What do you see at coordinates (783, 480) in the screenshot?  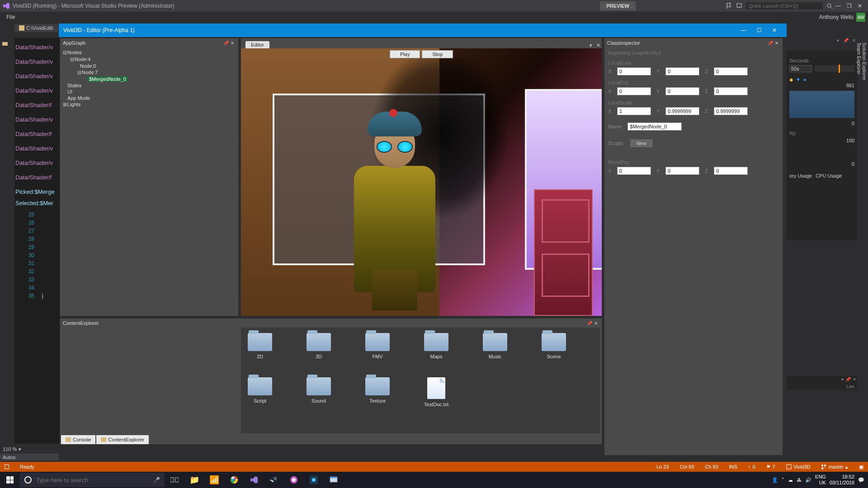 I see `tray-chevron-icon: ˄` at bounding box center [783, 480].